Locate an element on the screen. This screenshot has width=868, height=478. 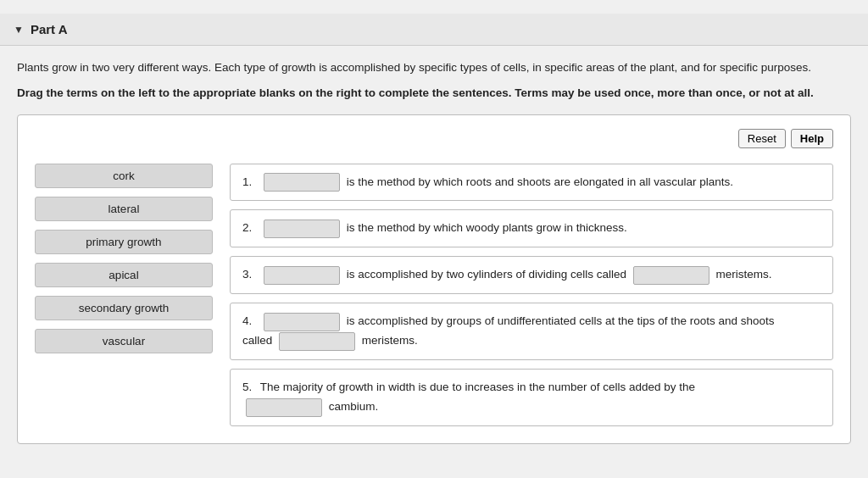
term-secondary-growth: secondary growth is located at coordinates (124, 308).